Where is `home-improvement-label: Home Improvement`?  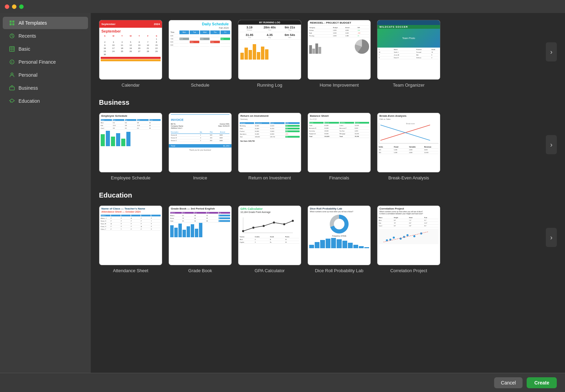
home-improvement-label: Home Improvement is located at coordinates (339, 85).